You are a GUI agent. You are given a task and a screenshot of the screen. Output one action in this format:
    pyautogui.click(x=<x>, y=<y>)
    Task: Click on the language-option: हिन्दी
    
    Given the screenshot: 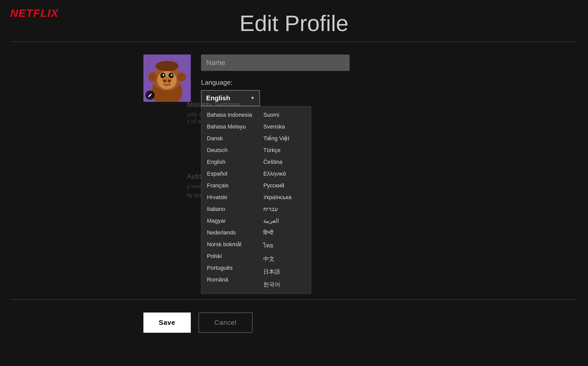 What is the action you would take?
    pyautogui.click(x=284, y=233)
    